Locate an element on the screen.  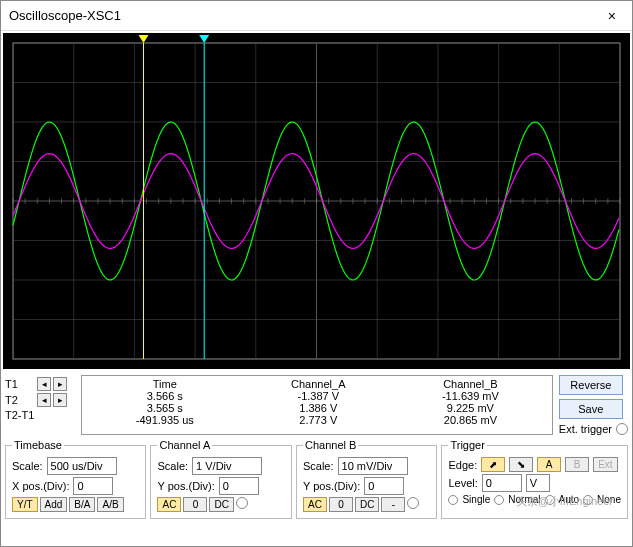
t1-a: -1.387 V is located at coordinates (318, 396).